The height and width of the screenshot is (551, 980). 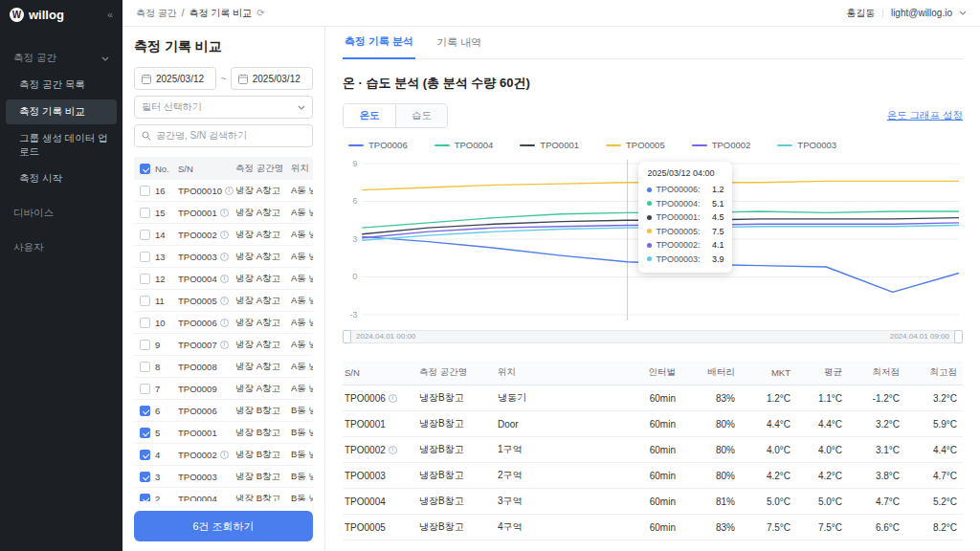 What do you see at coordinates (224, 212) in the screenshot?
I see `table-row: 15TPO0001i냉장 A창고A동 냉동고` at bounding box center [224, 212].